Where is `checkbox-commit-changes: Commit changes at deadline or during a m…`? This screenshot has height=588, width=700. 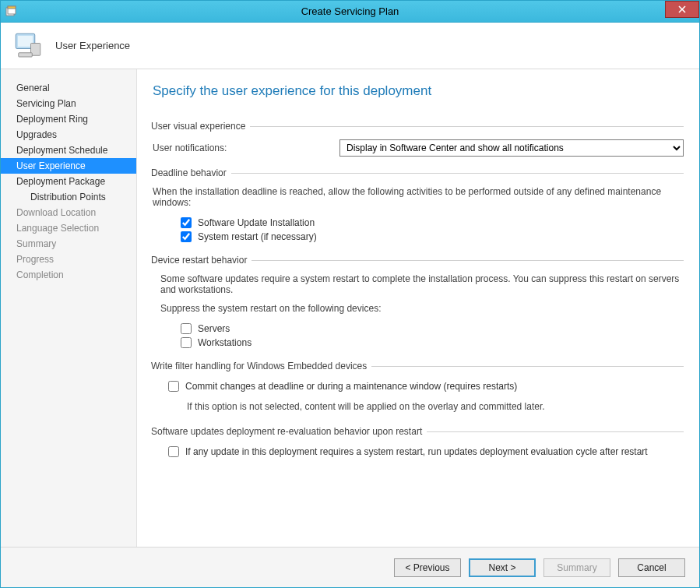
checkbox-commit-changes: Commit changes at deadline or during a m… is located at coordinates (418, 386).